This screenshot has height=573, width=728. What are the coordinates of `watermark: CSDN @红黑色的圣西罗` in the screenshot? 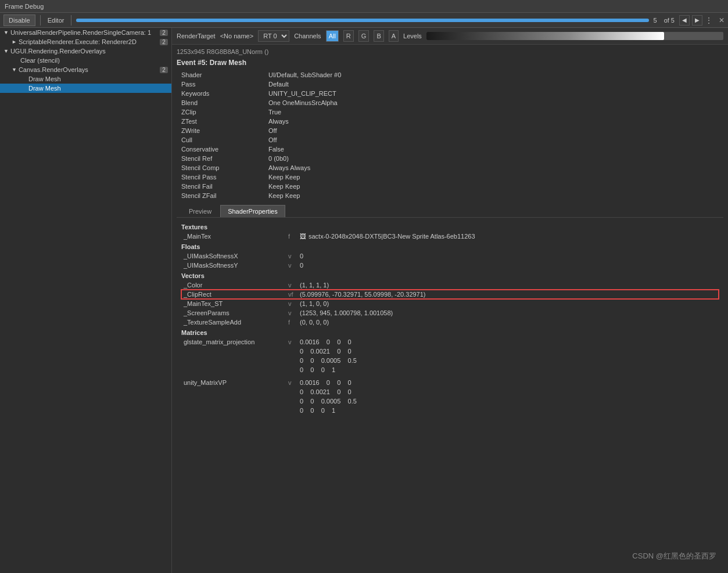 It's located at (674, 556).